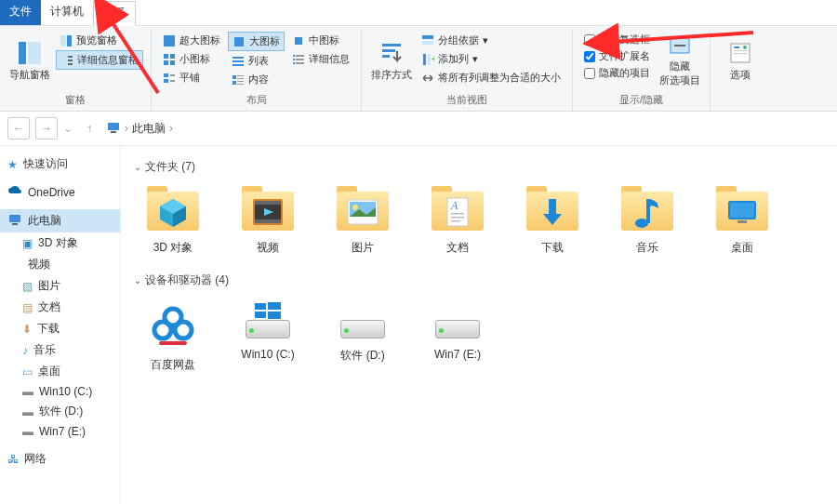  Describe the element at coordinates (321, 41) in the screenshot. I see `layout-medium: 中图标` at that location.